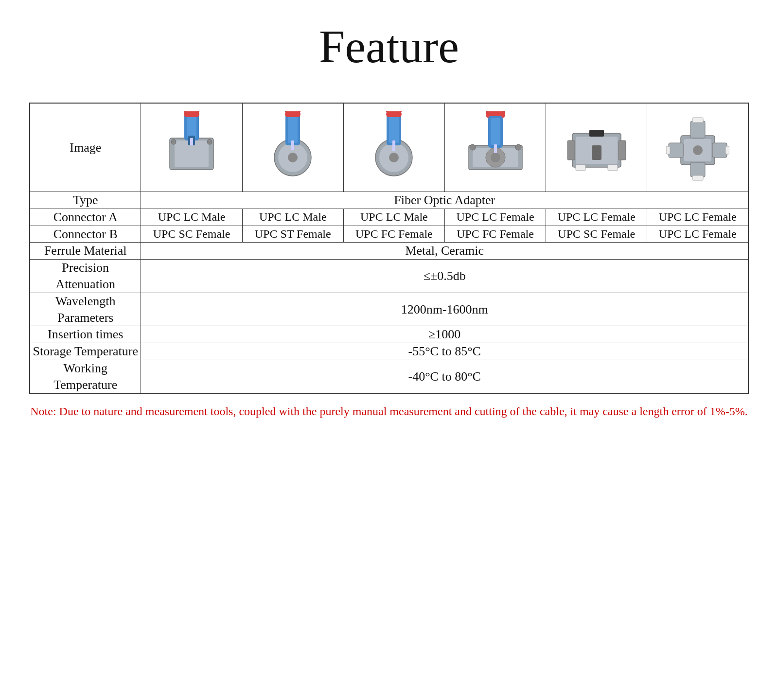 This screenshot has height=700, width=778. I want to click on connector-b-row: Connector B UPC SC Female UPC ST Female …, so click(389, 234).